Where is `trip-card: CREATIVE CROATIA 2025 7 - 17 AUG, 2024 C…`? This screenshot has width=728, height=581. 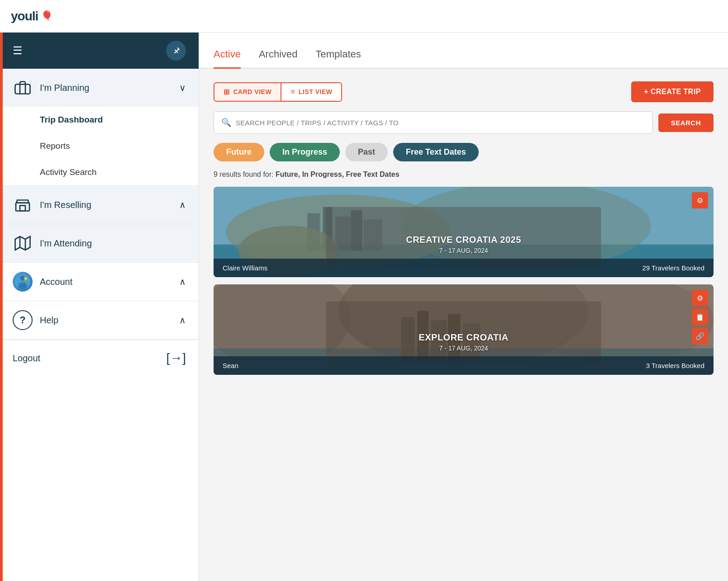 trip-card: CREATIVE CROATIA 2025 7 - 17 AUG, 2024 C… is located at coordinates (463, 232).